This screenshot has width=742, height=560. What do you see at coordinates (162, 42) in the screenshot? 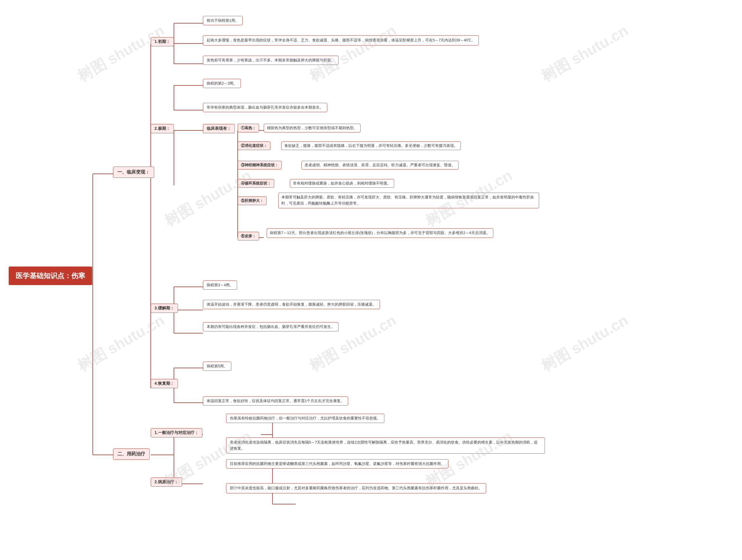
I see `chuqi-label: 1.初期：` at bounding box center [162, 42].